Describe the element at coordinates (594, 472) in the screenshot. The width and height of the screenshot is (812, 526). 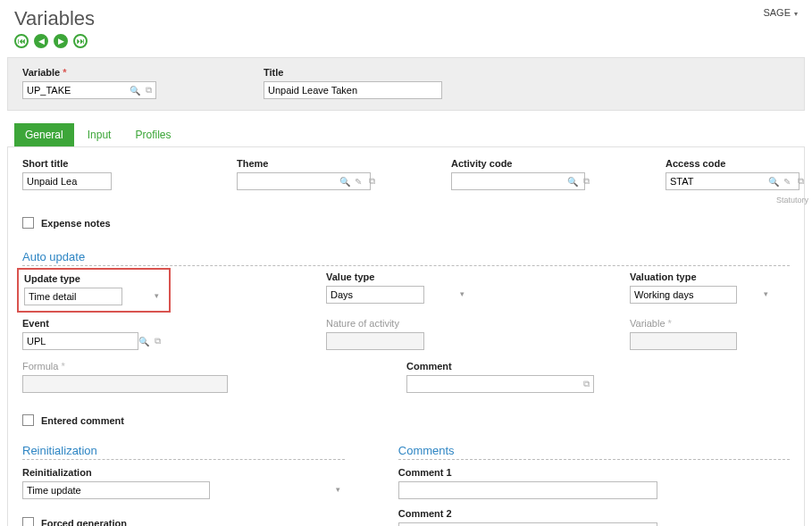
I see `comment1-label: Comment 1` at that location.